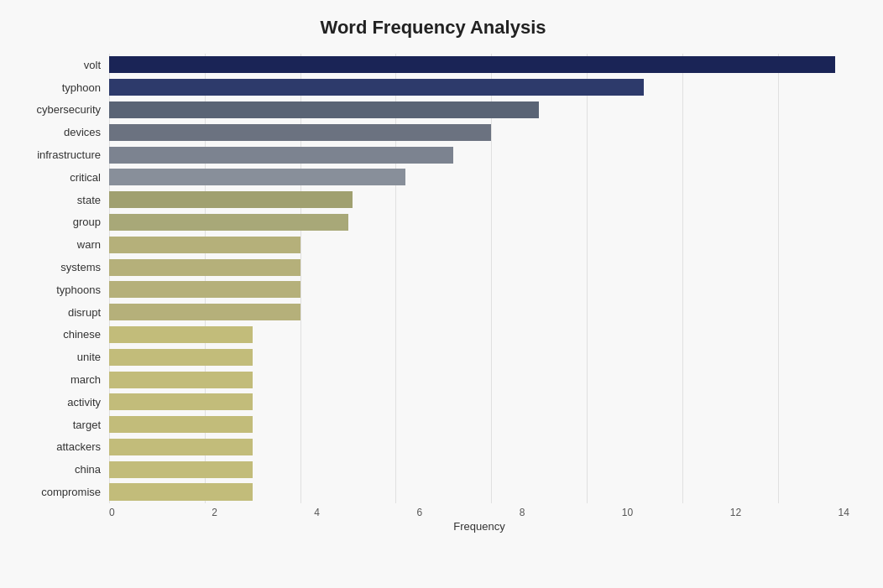  Describe the element at coordinates (63, 245) in the screenshot. I see `bar-label: warn` at that location.